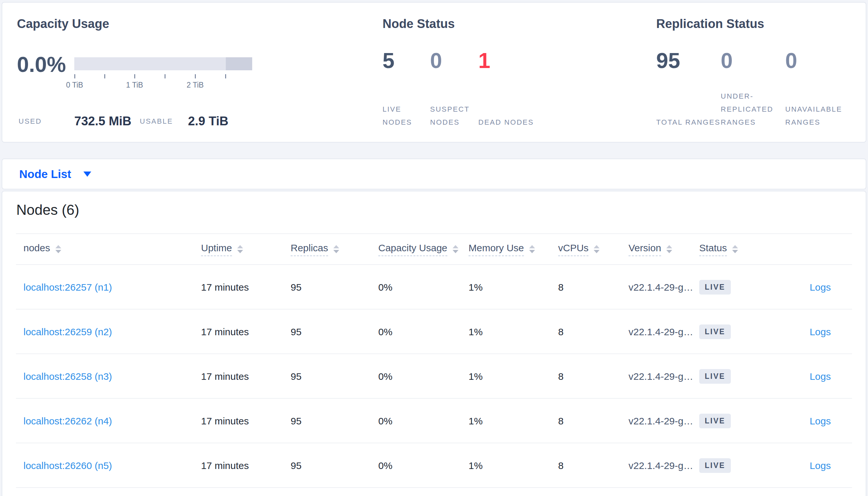 The height and width of the screenshot is (496, 868). What do you see at coordinates (195, 85) in the screenshot?
I see `axis-label: 2 TiB` at bounding box center [195, 85].